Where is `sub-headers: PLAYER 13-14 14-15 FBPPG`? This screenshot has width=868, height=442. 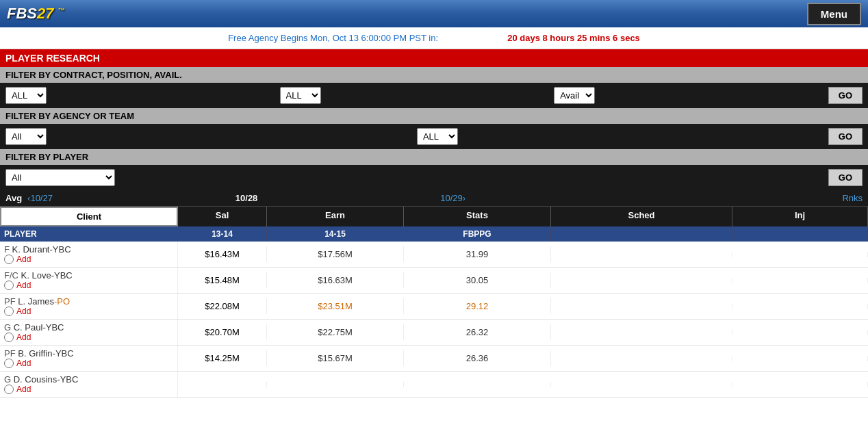
sub-headers: PLAYER 13-14 14-15 FBPPG is located at coordinates (434, 234).